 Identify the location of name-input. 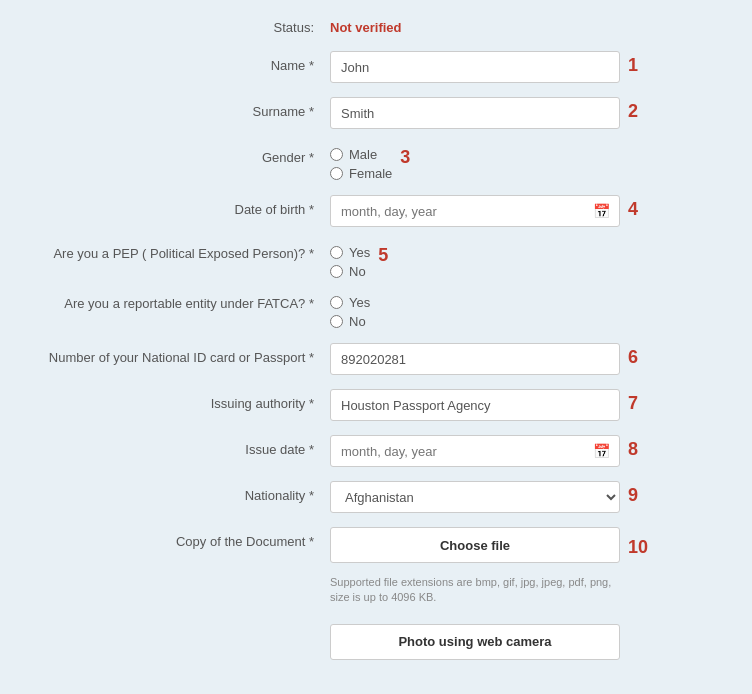
(475, 67).